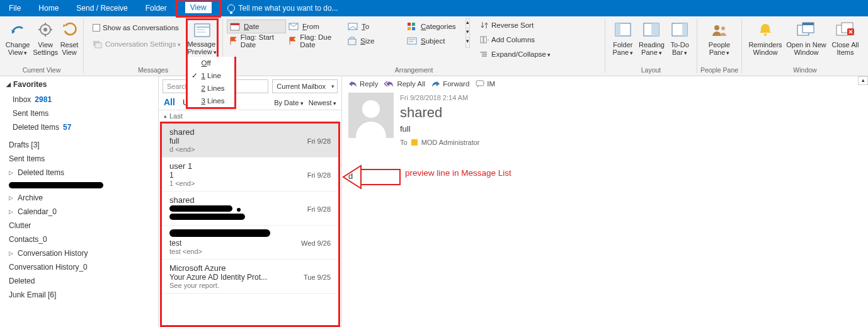 Image resolution: width=868 pixels, height=327 pixels. What do you see at coordinates (719, 71) in the screenshot?
I see `group-label-people-pane: People Pane` at bounding box center [719, 71].